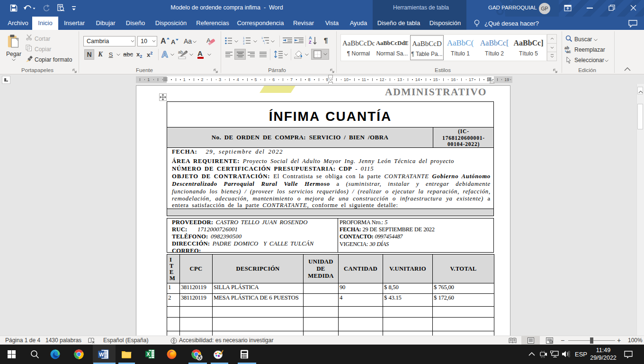 The width and height of the screenshot is (644, 364). Describe the element at coordinates (165, 54) in the screenshot. I see `svg-text: A` at that location.